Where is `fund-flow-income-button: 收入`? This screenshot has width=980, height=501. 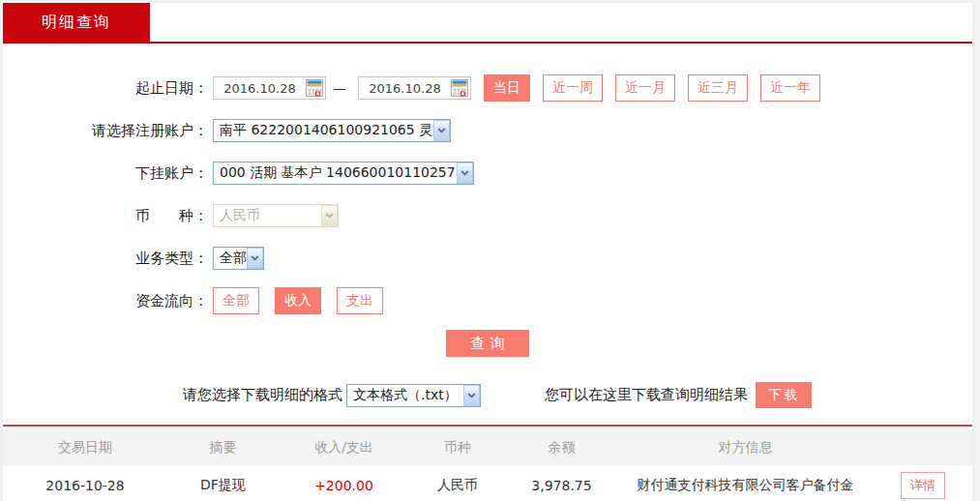 fund-flow-income-button: 收入 is located at coordinates (298, 301).